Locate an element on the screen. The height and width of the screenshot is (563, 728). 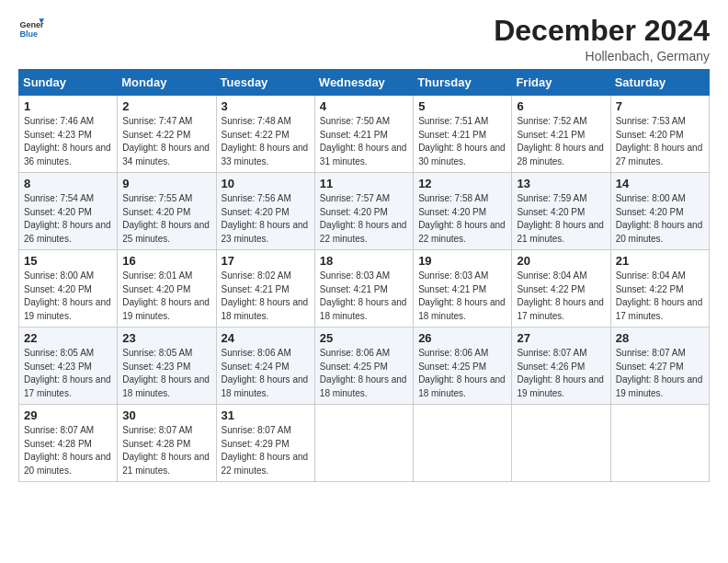
day-number: 15 is located at coordinates (68, 261).